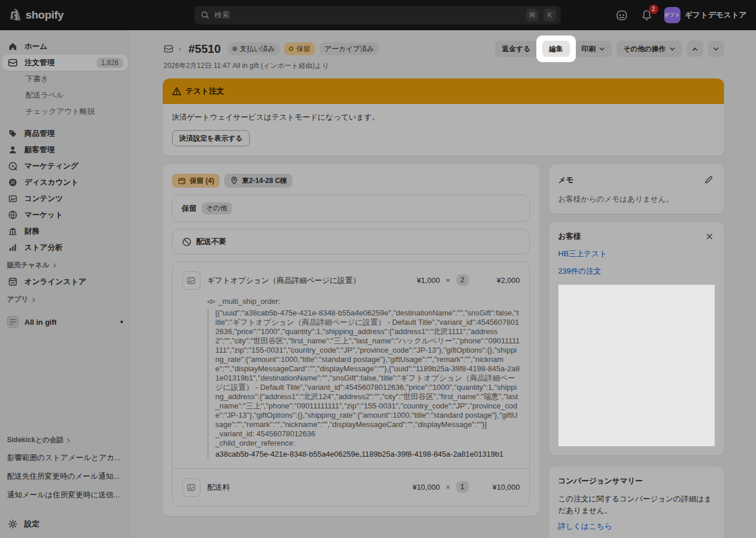  What do you see at coordinates (65, 476) in the screenshot?
I see `conversation-item: 配送先住所変更時のメール通知...` at bounding box center [65, 476].